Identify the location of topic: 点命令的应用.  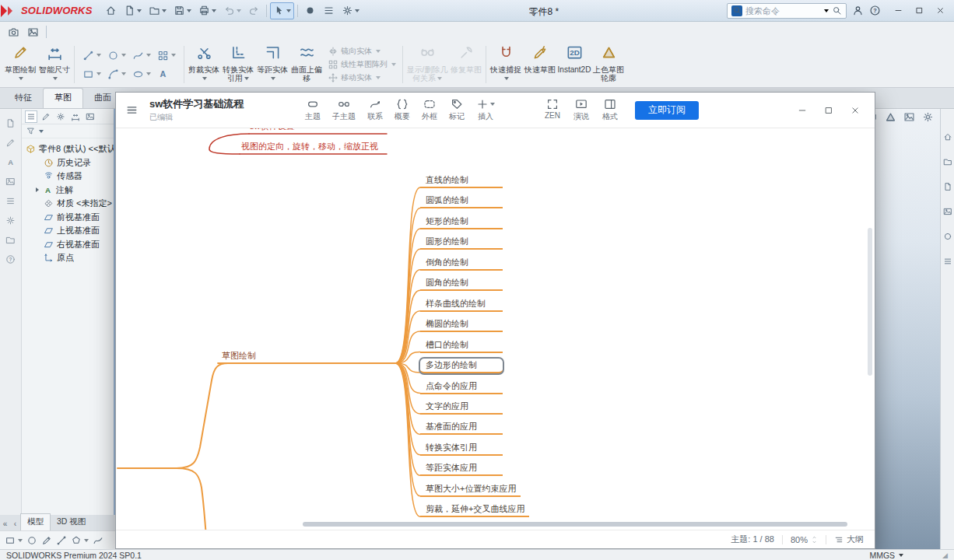
(461, 387).